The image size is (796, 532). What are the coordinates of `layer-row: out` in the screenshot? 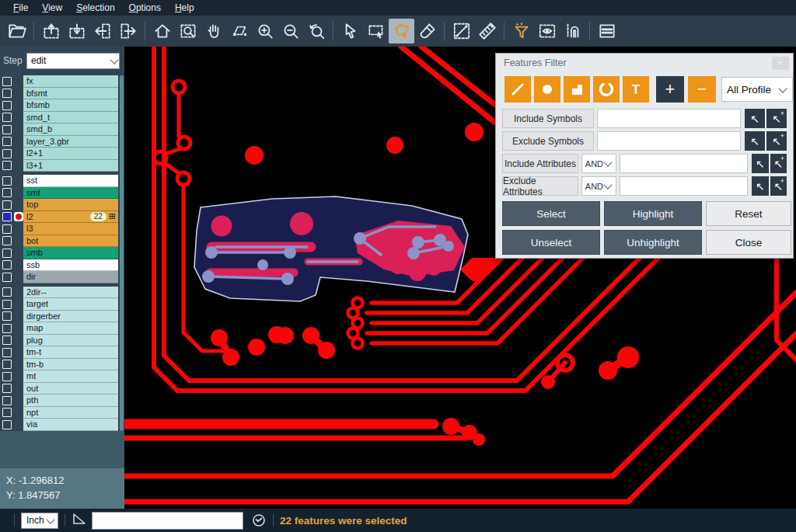 It's located at (59, 389).